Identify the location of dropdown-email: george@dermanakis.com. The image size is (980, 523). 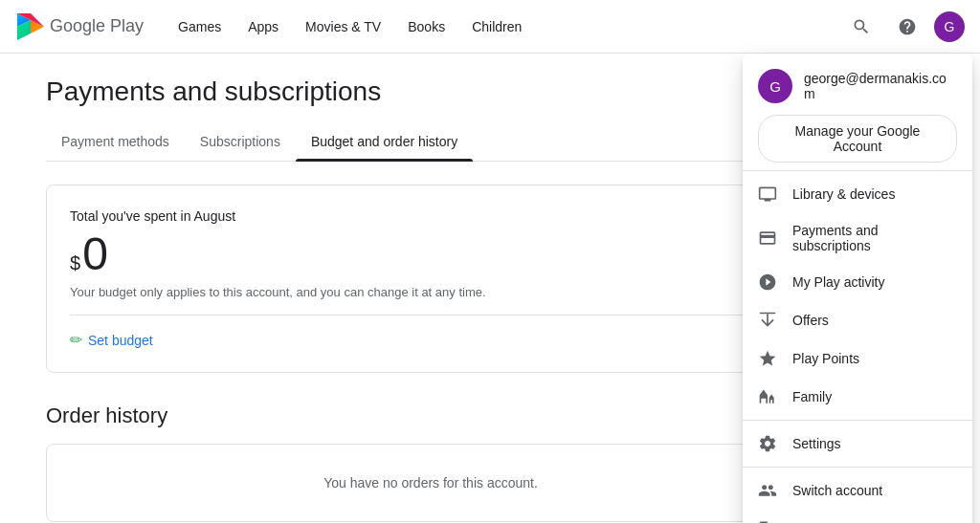
(880, 86).